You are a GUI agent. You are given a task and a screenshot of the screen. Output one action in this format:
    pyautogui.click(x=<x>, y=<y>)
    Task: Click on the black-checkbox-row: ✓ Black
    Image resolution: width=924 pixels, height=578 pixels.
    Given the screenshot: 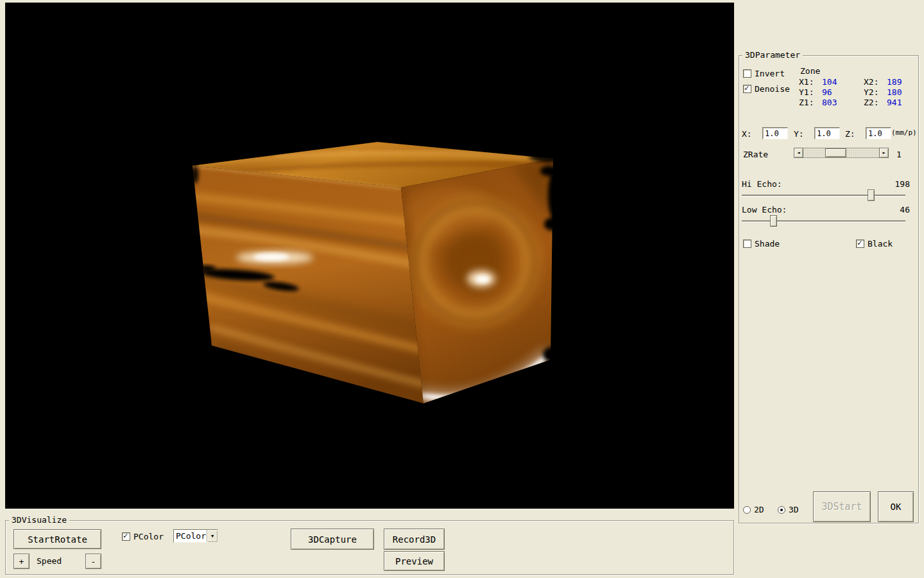 What is the action you would take?
    pyautogui.click(x=874, y=244)
    